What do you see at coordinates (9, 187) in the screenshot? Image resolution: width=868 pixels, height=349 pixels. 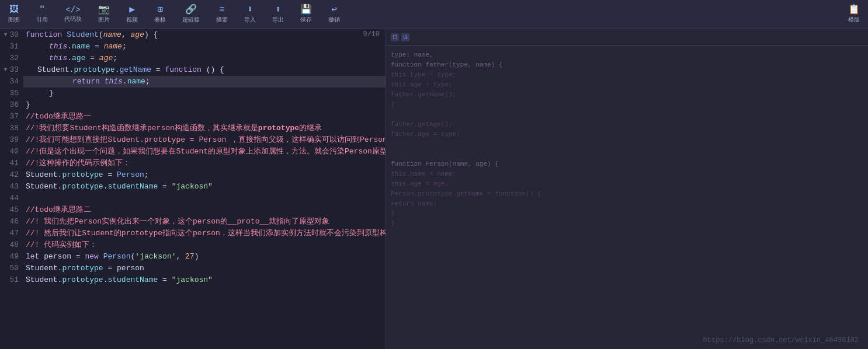 I see `line-num-43: 43` at bounding box center [9, 187].